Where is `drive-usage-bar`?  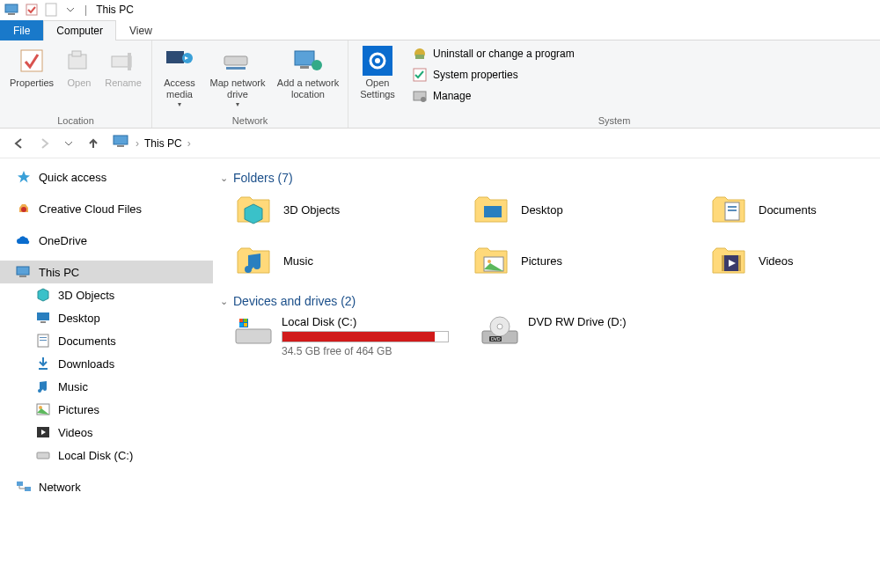
drive-usage-bar is located at coordinates (365, 336).